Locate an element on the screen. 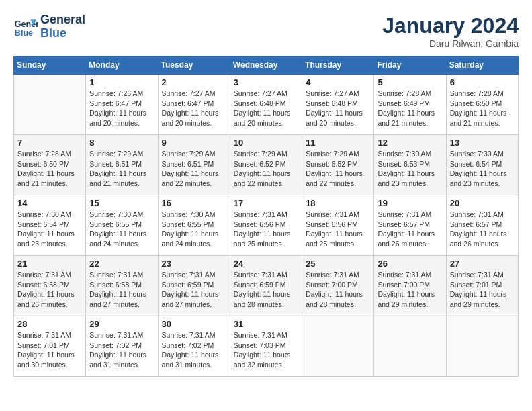  calendar-cell: 26Sunrise: 7:31 AMSunset: 7:00 PMDayligh… is located at coordinates (410, 286).